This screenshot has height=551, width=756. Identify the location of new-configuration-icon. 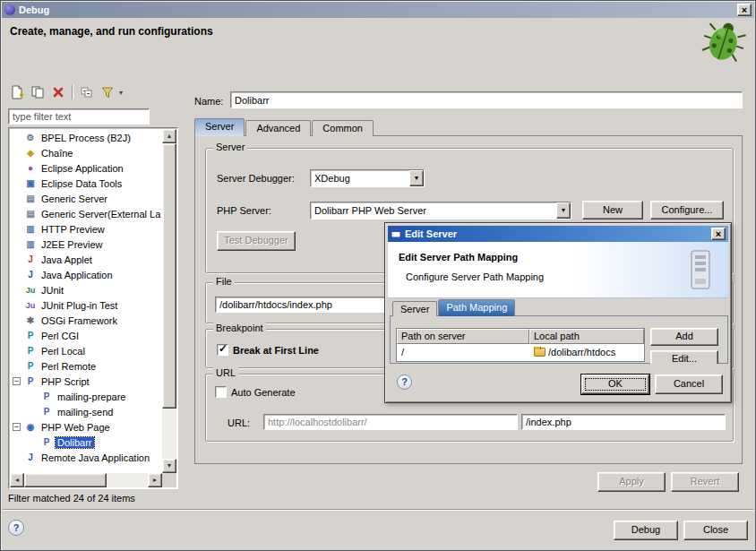
(17, 92).